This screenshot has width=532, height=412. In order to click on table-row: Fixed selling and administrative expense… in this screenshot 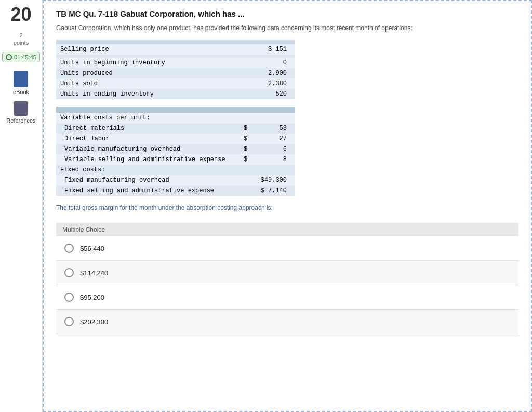, I will do `click(176, 191)`.